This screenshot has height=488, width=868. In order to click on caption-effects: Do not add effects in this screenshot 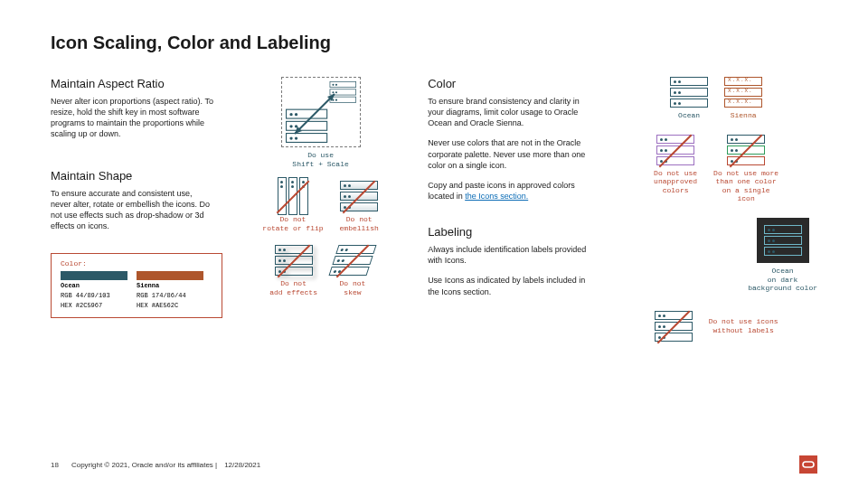, I will do `click(293, 287)`.